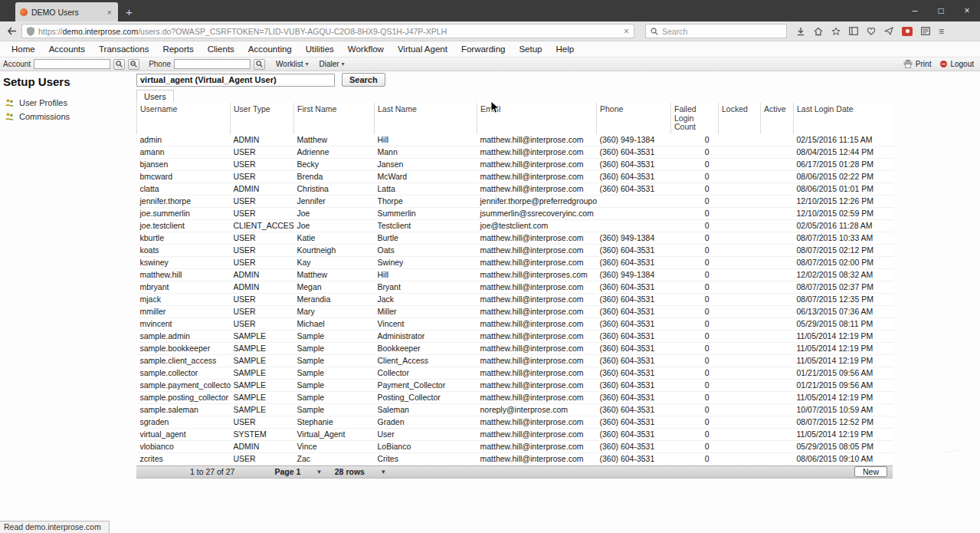  What do you see at coordinates (483, 49) in the screenshot?
I see `menu-item: Forwarding` at bounding box center [483, 49].